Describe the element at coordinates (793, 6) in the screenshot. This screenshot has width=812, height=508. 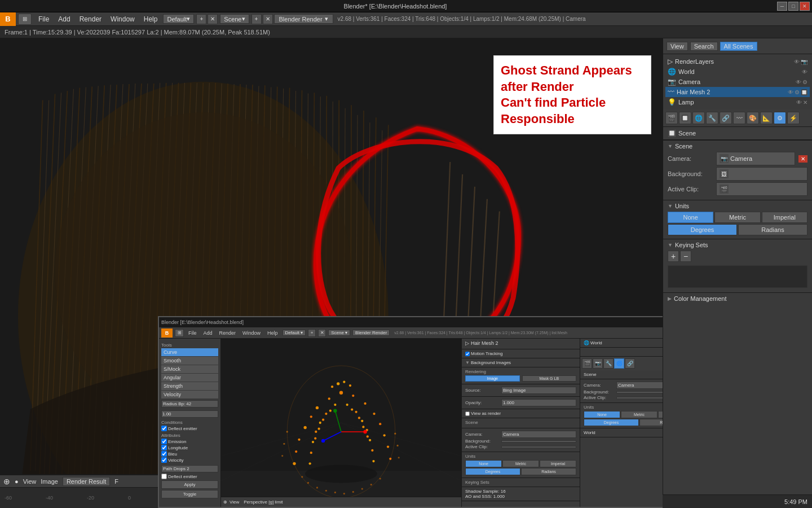
I see `maximize-button: □` at that location.